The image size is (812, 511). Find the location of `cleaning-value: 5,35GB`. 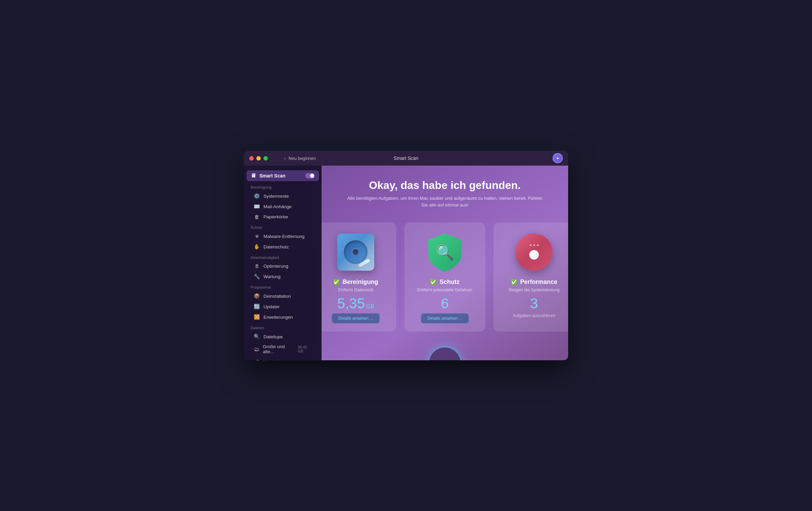

cleaning-value: 5,35GB is located at coordinates (356, 303).